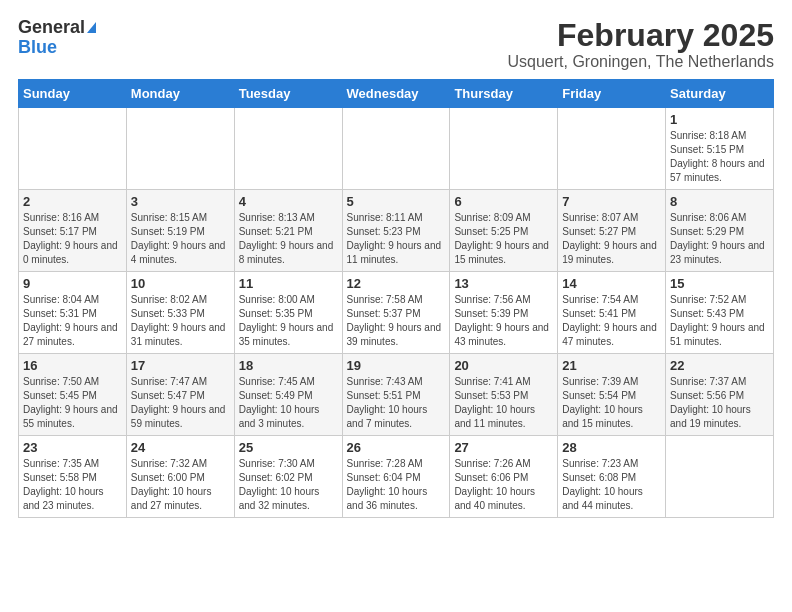  Describe the element at coordinates (612, 395) in the screenshot. I see `calendar-cell: 21Sunrise: 7:39 AMSunset: 5:54 PMDayligh…` at that location.